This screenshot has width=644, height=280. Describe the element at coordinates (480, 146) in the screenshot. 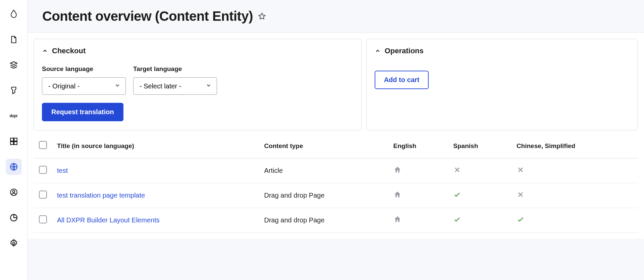

I see `col-lang-spanish: Spanish` at that location.